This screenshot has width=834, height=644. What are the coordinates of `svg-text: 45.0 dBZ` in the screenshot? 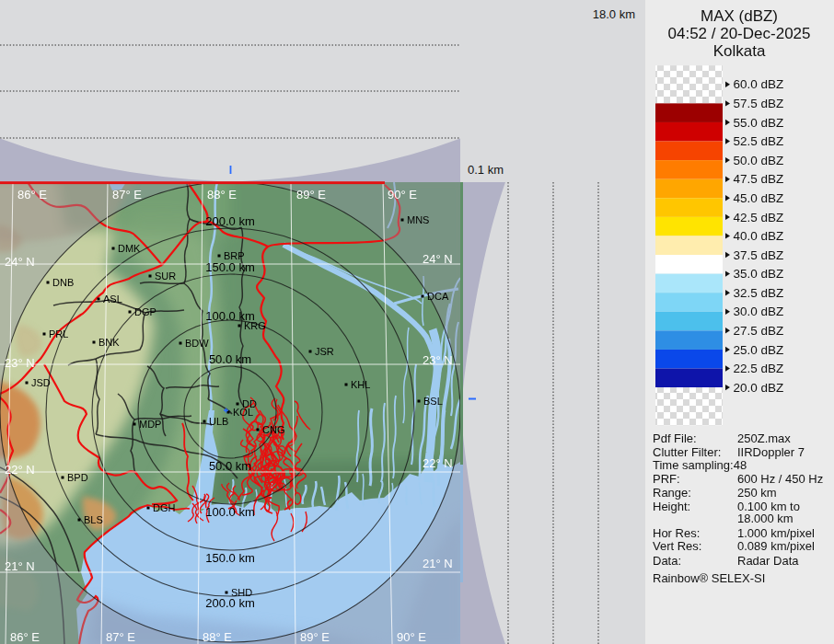 It's located at (759, 199).